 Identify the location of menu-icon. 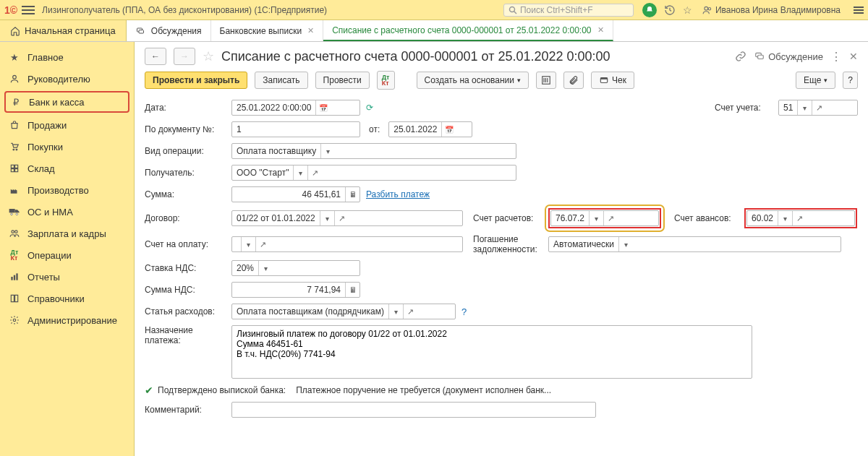
(859, 10).